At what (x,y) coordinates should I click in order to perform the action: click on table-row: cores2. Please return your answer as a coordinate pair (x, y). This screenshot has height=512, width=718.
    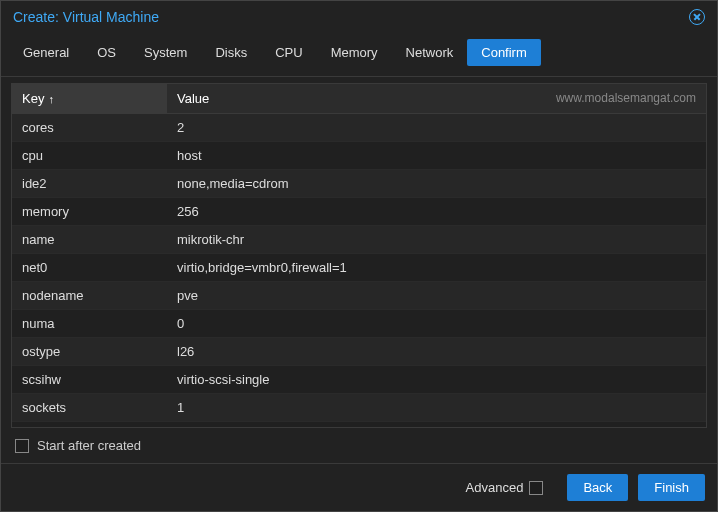
    Looking at the image, I should click on (359, 128).